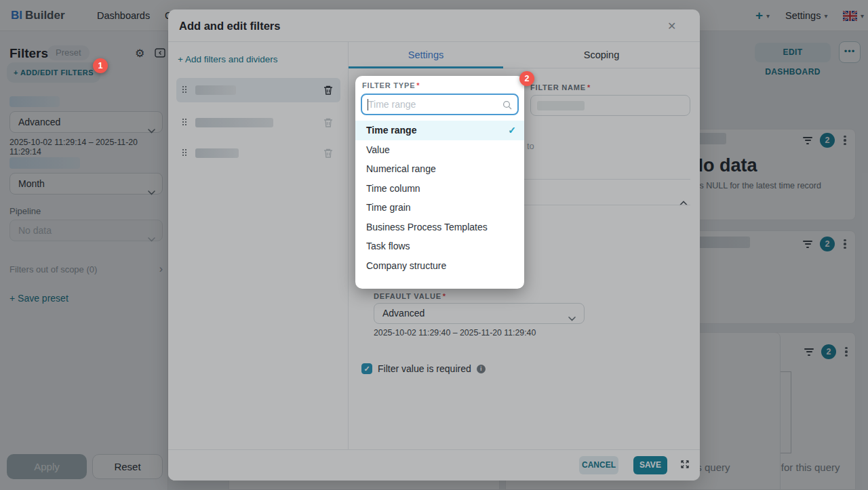 Image resolution: width=868 pixels, height=490 pixels. What do you see at coordinates (527, 79) in the screenshot?
I see `tour-step-badge-2: 2` at bounding box center [527, 79].